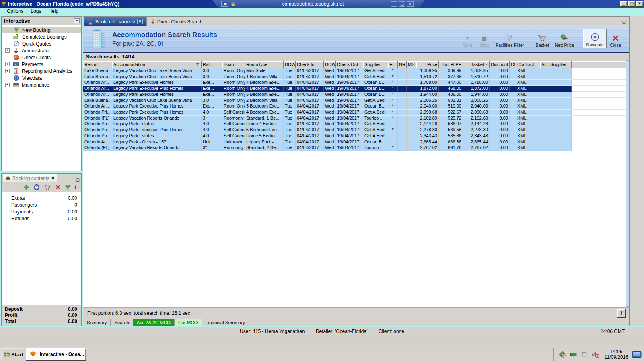  I want to click on pin-icon, so click(225, 4).